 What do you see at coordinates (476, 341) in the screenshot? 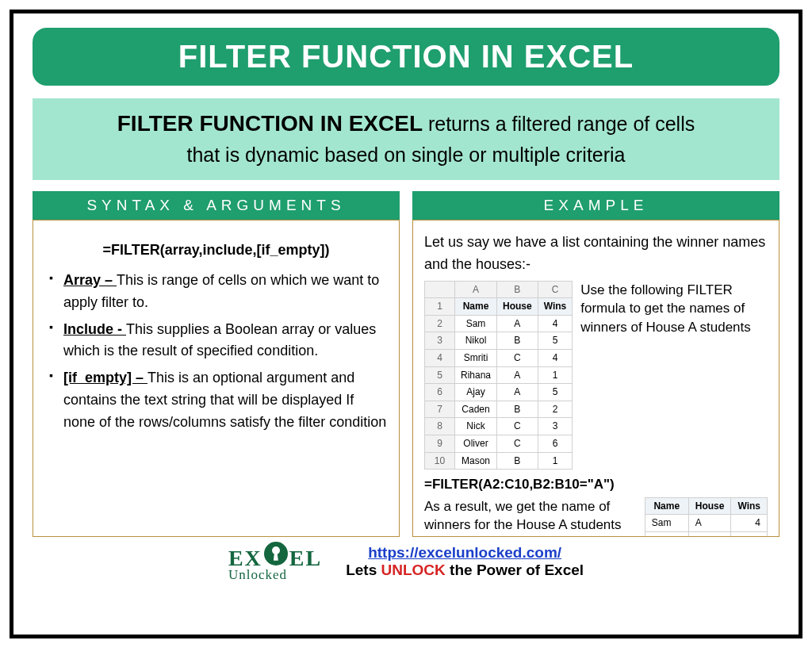
I see `cell: Nikol` at bounding box center [476, 341].